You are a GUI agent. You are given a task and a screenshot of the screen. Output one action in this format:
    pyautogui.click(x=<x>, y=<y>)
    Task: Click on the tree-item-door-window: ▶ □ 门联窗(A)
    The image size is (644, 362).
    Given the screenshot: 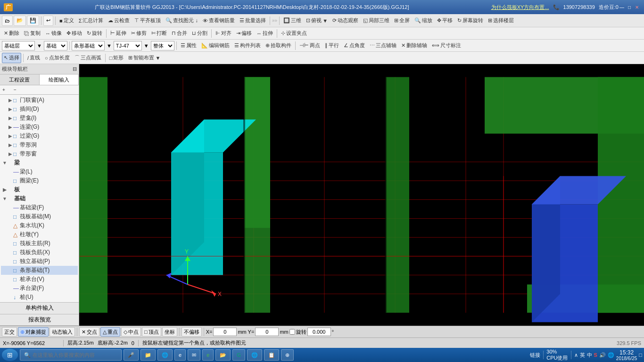 What is the action you would take?
    pyautogui.click(x=40, y=100)
    